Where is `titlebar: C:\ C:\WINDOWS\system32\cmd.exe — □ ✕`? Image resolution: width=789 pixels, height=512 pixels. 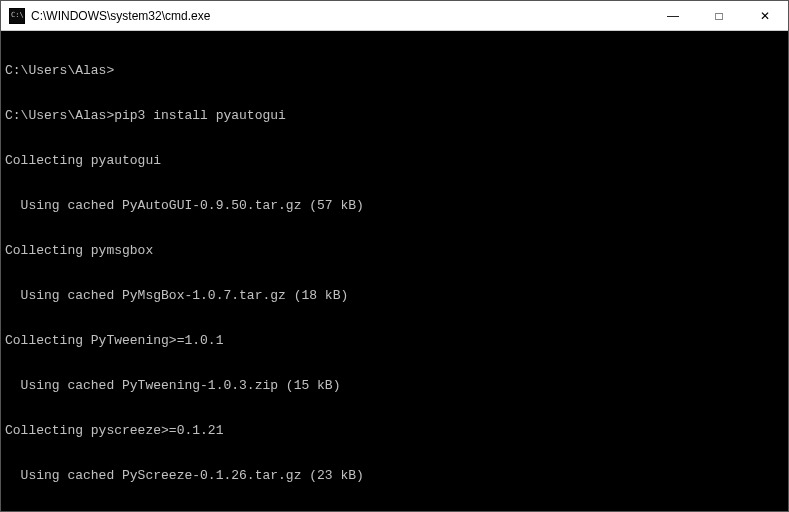 titlebar: C:\ C:\WINDOWS\system32\cmd.exe — □ ✕ is located at coordinates (394, 16).